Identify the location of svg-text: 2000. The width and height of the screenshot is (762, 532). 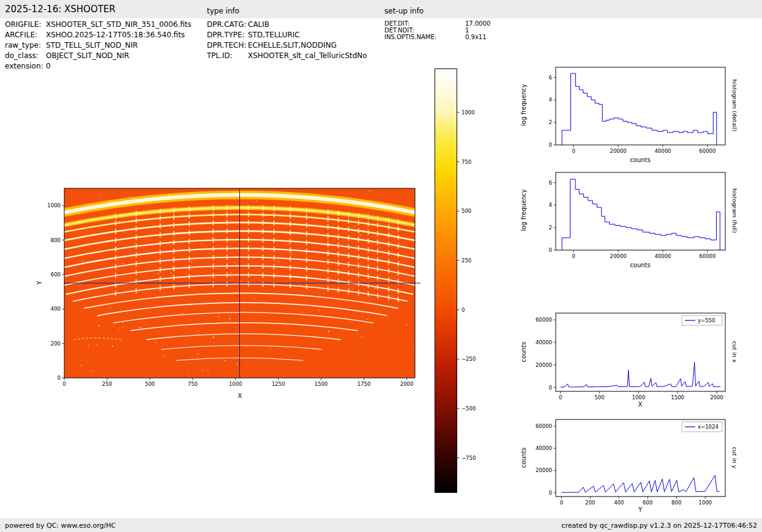
(717, 397).